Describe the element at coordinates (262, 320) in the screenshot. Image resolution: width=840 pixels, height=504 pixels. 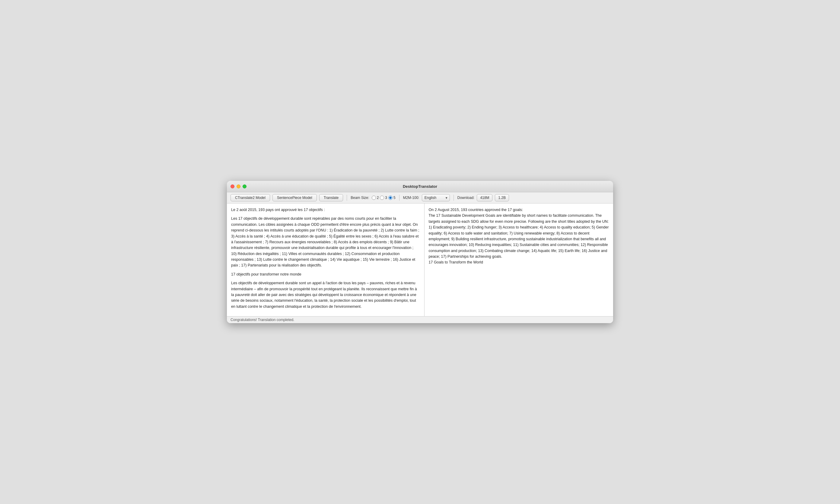
I see `status-text: Congratulations! Translation completed.` at that location.